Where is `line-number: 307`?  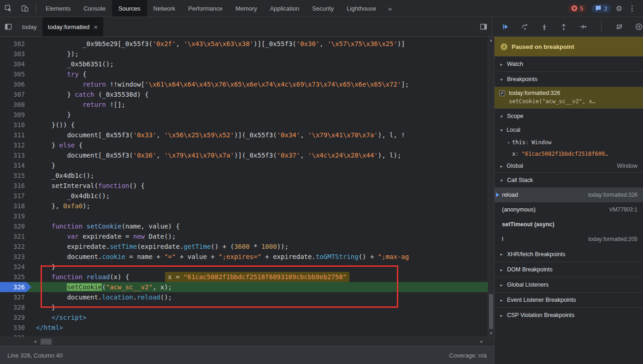
line-number: 307 is located at coordinates (16, 94).